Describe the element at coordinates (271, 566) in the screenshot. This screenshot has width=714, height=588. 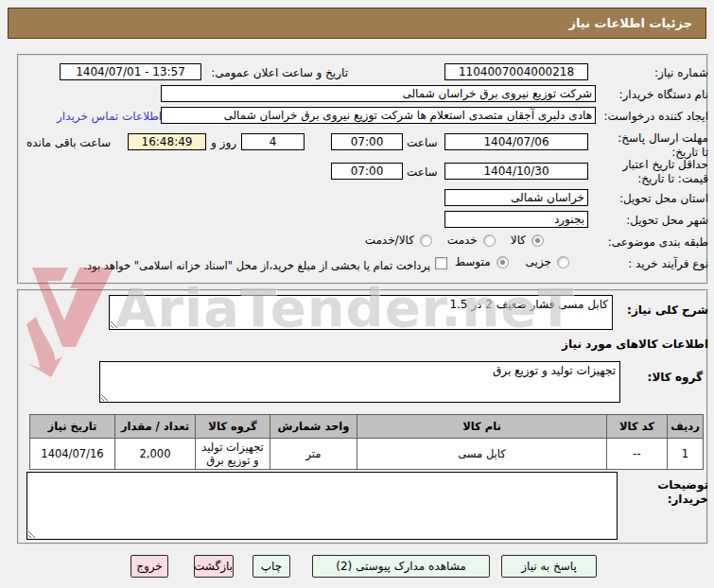
I see `print-button: چاپ` at that location.